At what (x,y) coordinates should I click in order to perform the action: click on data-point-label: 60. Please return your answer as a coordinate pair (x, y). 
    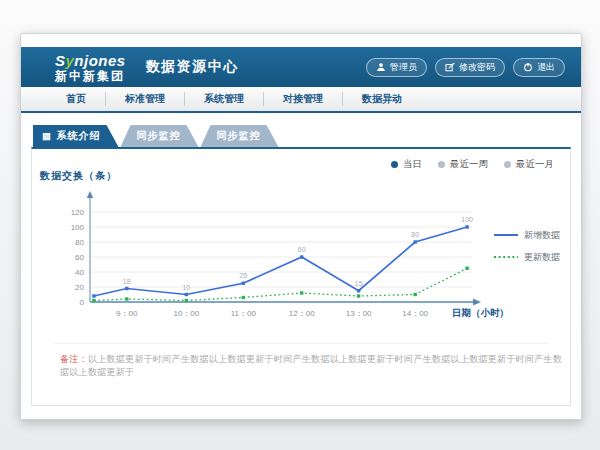
    Looking at the image, I should click on (302, 250).